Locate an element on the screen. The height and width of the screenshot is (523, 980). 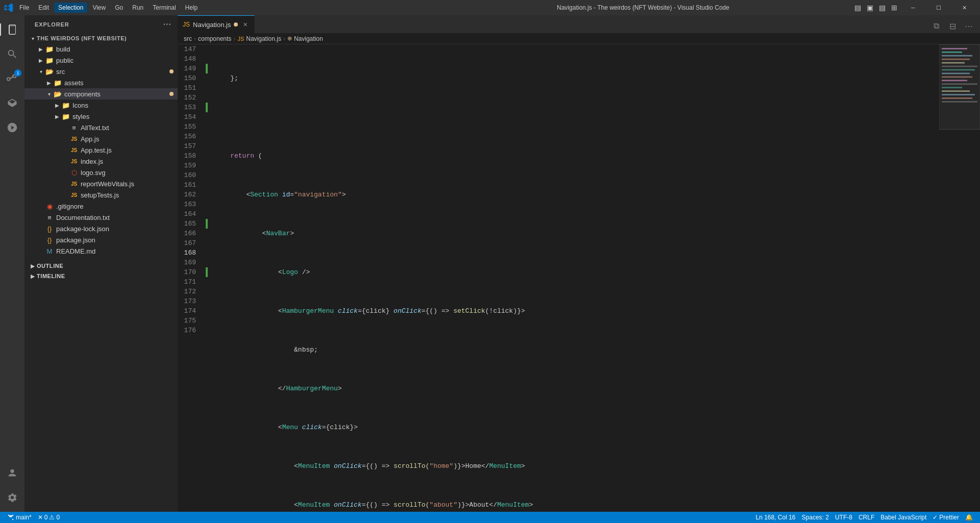
tree-item-readme: M README.md is located at coordinates (101, 251).